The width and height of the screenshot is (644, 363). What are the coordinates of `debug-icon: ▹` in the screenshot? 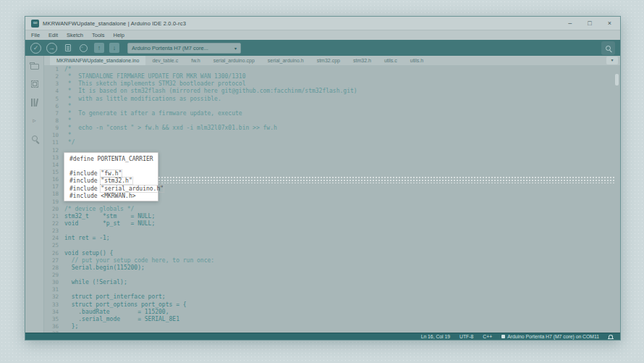 It's located at (35, 120).